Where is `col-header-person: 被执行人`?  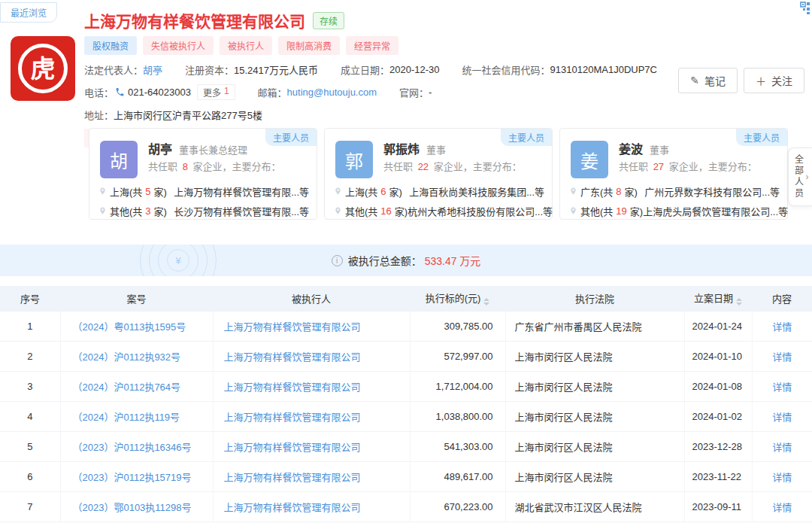
col-header-person: 被执行人 is located at coordinates (311, 298).